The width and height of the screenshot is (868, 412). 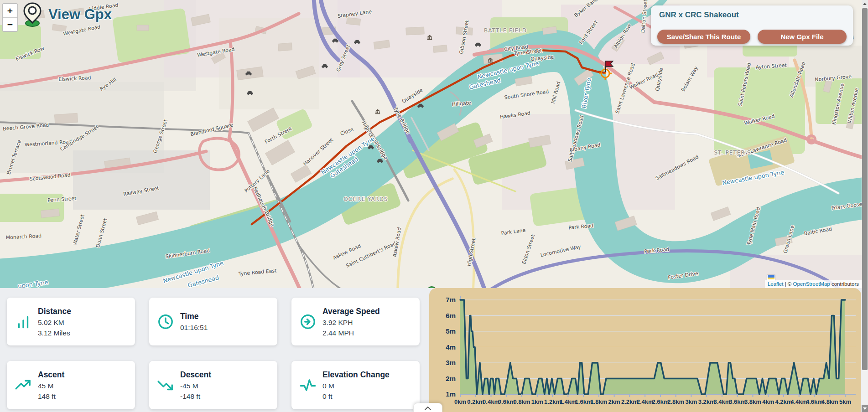 What do you see at coordinates (308, 322) in the screenshot?
I see `arrow-right-circle-icon` at bounding box center [308, 322].